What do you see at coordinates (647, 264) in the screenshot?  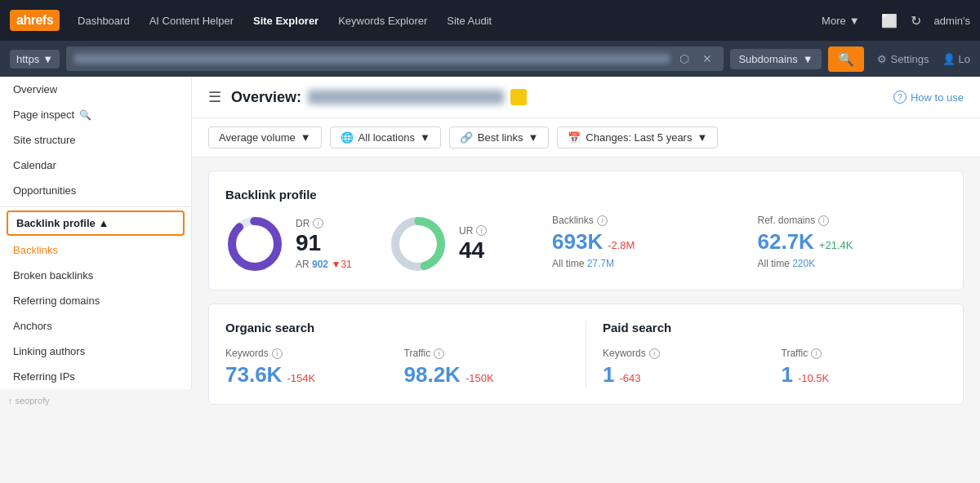 I see `backlinks-alltime: All time 27.7M` at bounding box center [647, 264].